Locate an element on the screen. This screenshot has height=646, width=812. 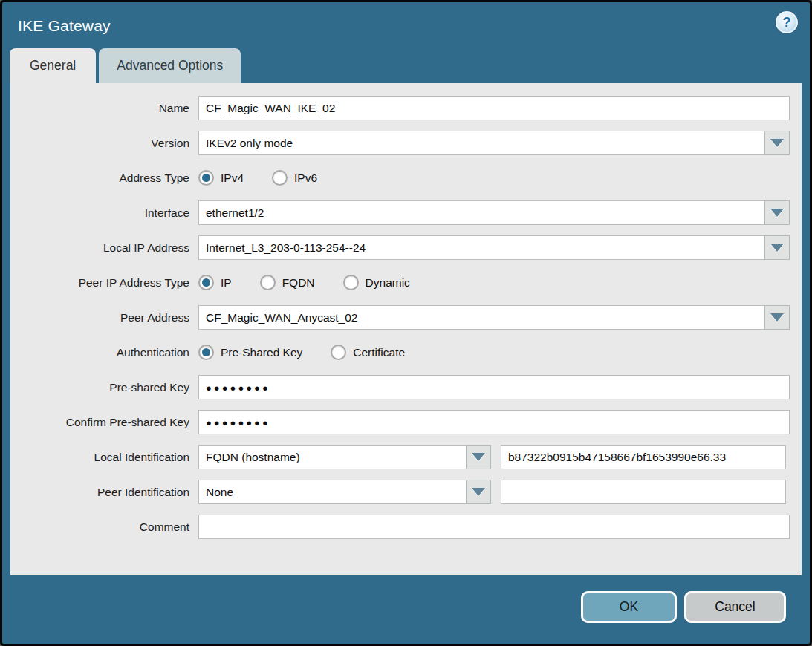
version-label: Version is located at coordinates (104, 143).